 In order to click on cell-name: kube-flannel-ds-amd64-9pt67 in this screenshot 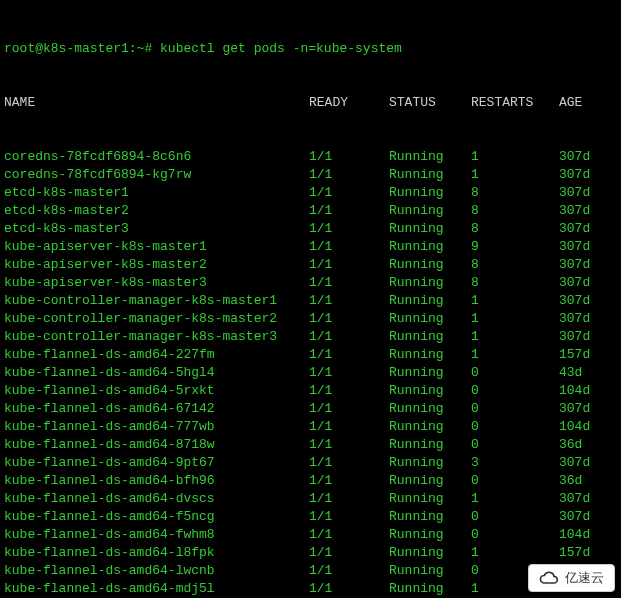, I will do `click(156, 463)`.